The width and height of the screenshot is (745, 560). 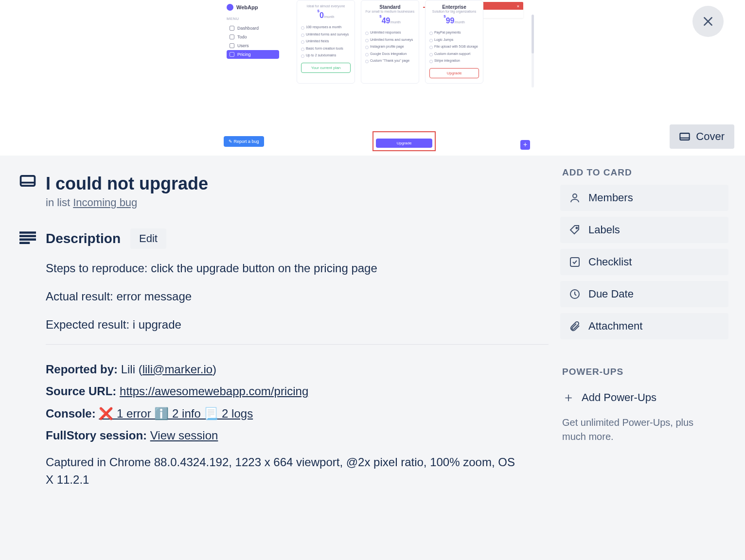 I want to click on cover-pricing-area: Error× Could not upgrade plan. Ideal for…, so click(x=413, y=78).